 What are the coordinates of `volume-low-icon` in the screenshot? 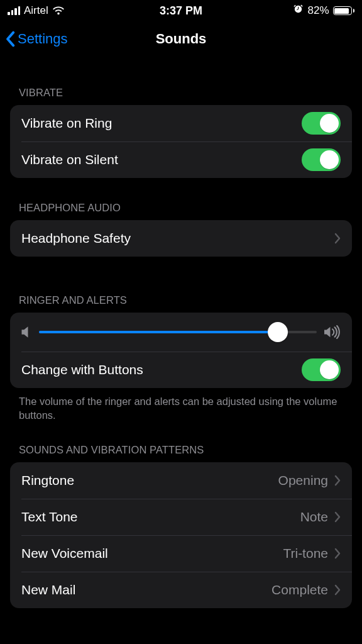 It's located at (26, 332).